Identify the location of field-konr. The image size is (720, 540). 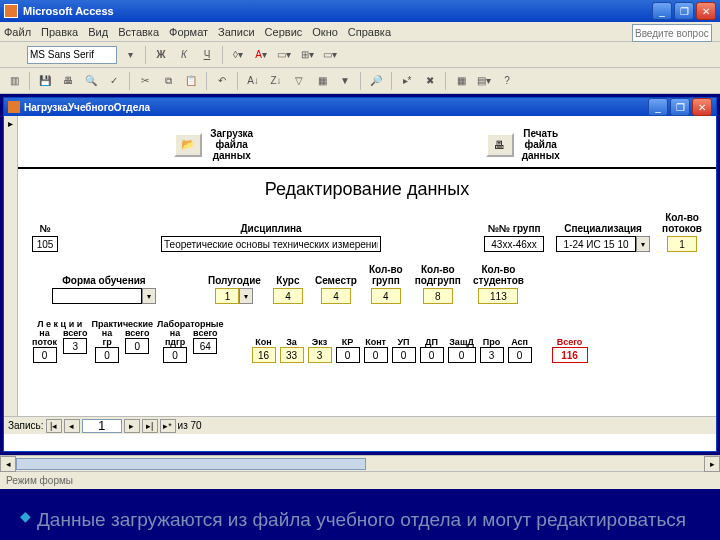
(376, 355).